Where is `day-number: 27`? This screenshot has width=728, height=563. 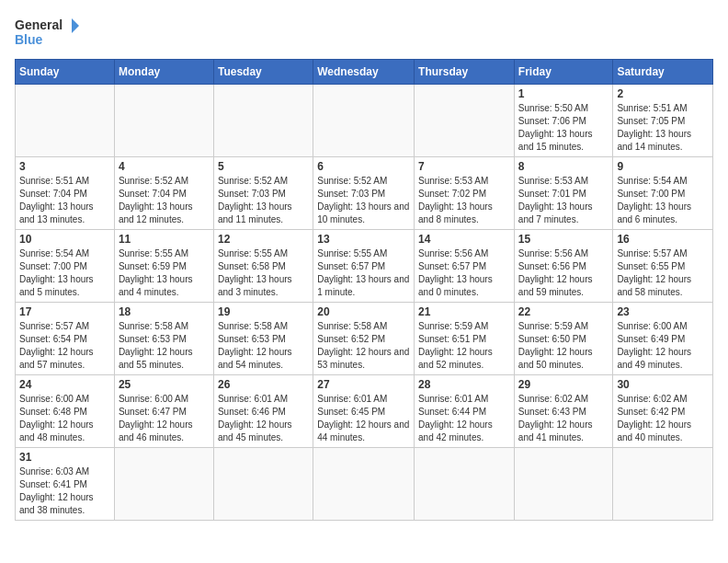
day-number: 27 is located at coordinates (364, 385).